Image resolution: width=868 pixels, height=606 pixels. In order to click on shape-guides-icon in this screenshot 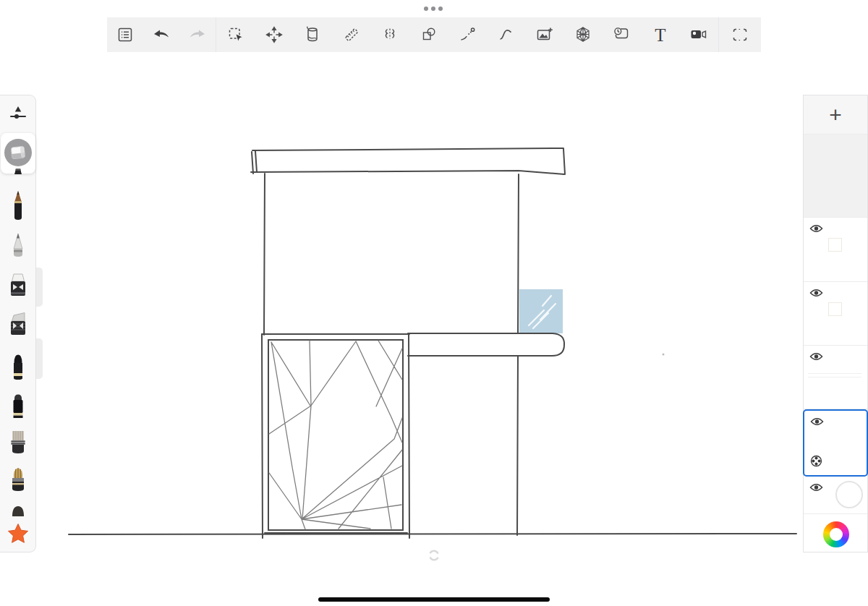, I will do `click(429, 35)`.